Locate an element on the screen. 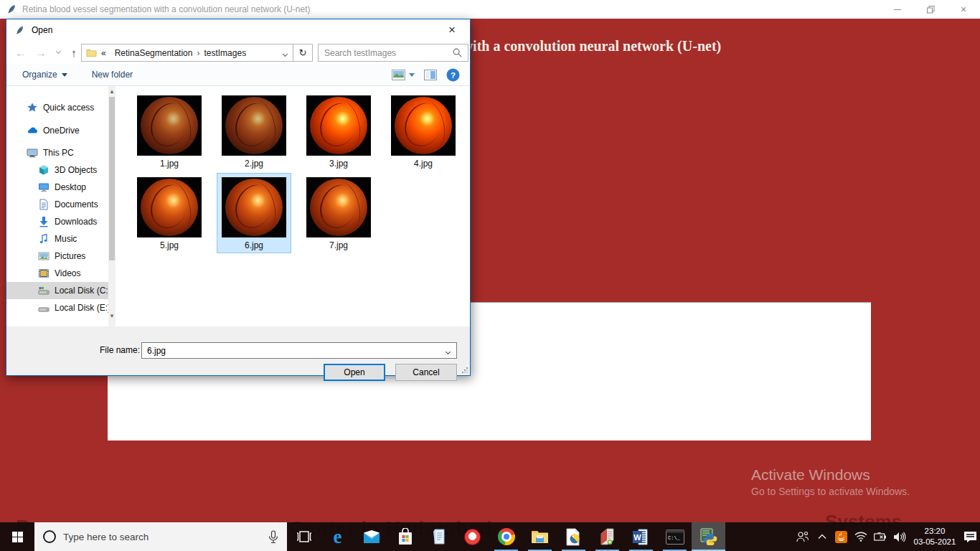 The height and width of the screenshot is (551, 980). dialog-close-button: × is located at coordinates (452, 30).